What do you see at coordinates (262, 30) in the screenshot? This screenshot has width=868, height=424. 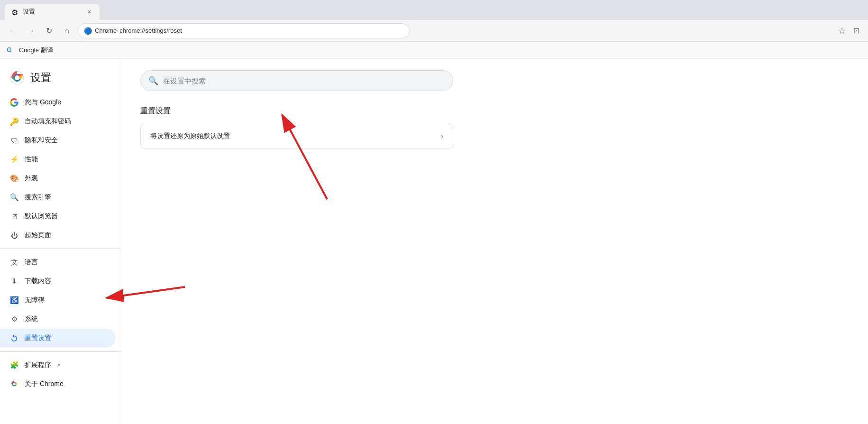 I see `address-input` at bounding box center [262, 30].